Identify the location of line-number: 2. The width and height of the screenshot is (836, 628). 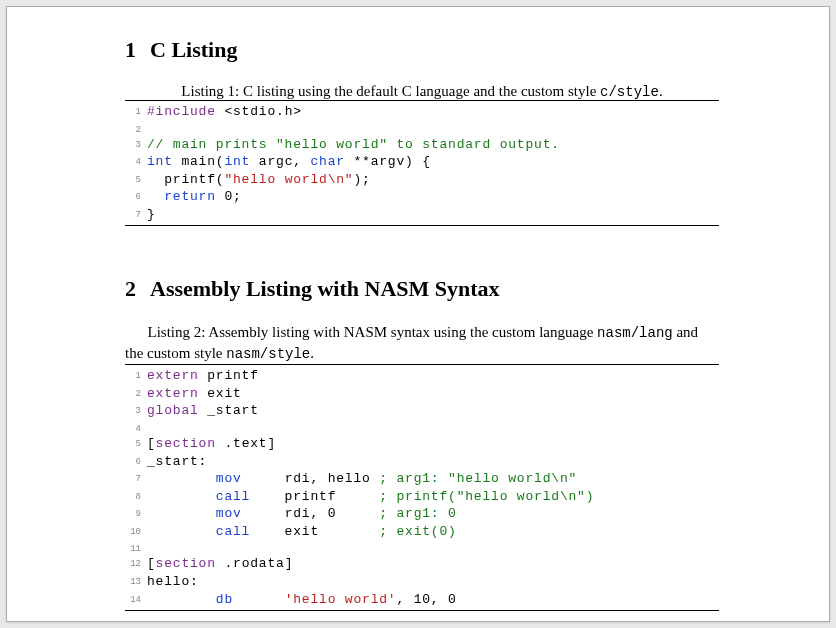
(133, 394).